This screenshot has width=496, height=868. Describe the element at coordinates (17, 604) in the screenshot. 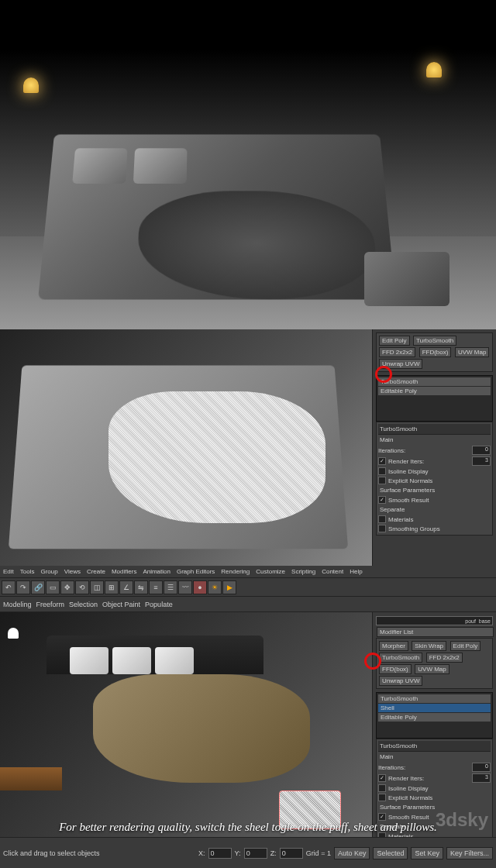

I see `tab: Modeling` at that location.